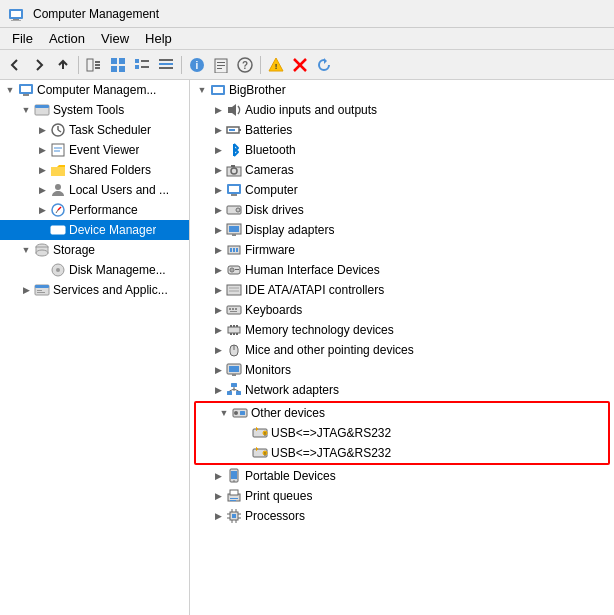  Describe the element at coordinates (245, 65) in the screenshot. I see `help-button: ?` at that location.